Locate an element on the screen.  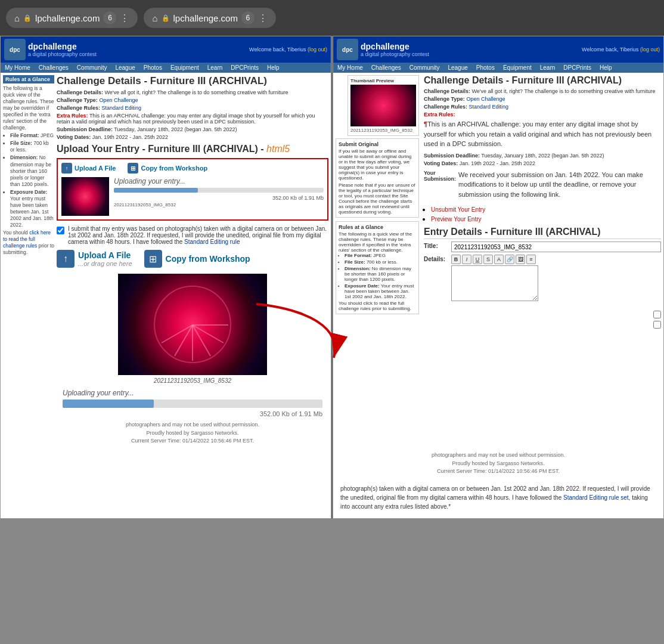
left-large-progress-fill is located at coordinates (108, 404).